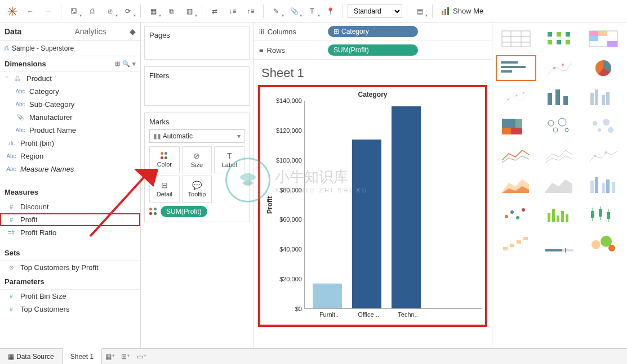 This screenshot has height=364, width=627. Describe the element at coordinates (313, 11) in the screenshot. I see `toolbar: ← → 🖫 ⎙ ⎚ ⟳ ▦ ⧉ ▥ ⇄ ↓≡ ↑≡ ✎ 📎 T 📍 Standa…` at that location.